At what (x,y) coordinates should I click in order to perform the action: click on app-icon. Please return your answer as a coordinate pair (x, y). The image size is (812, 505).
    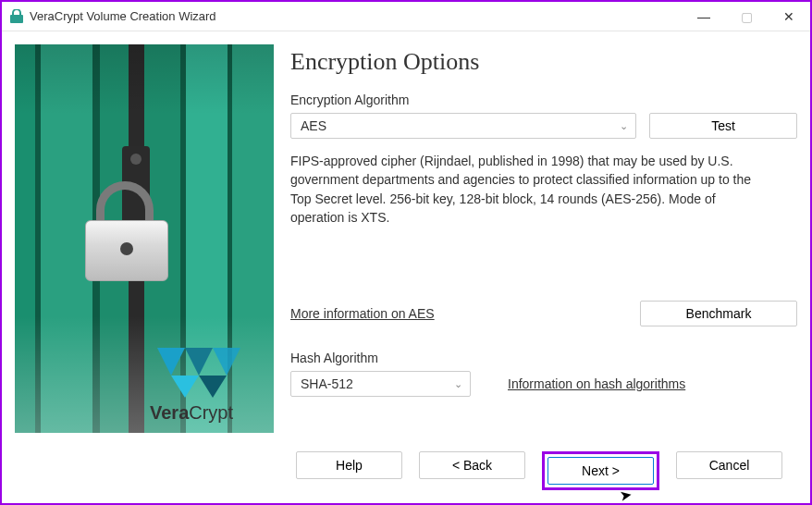
    Looking at the image, I should click on (17, 17).